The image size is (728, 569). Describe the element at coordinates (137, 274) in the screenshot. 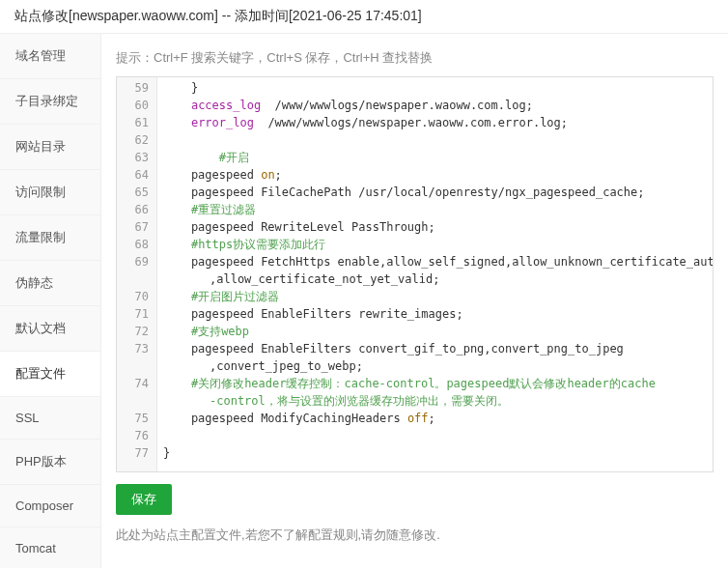

I see `line-gutter: 59606162636465666768697071727374757677` at that location.